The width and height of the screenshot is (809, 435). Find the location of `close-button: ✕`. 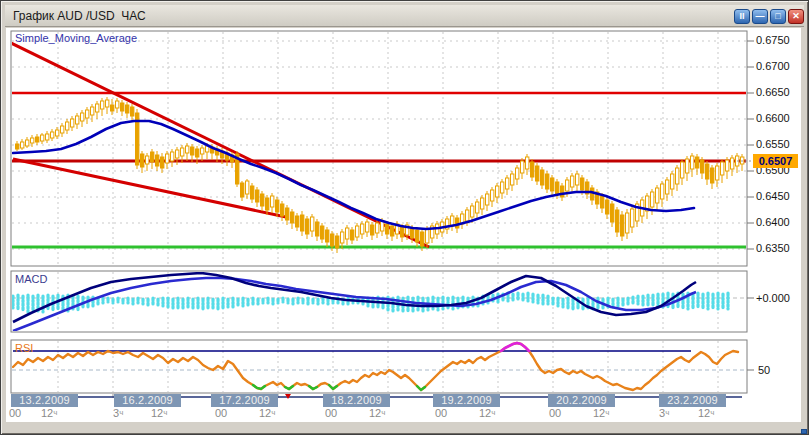

close-button: ✕ is located at coordinates (796, 16).